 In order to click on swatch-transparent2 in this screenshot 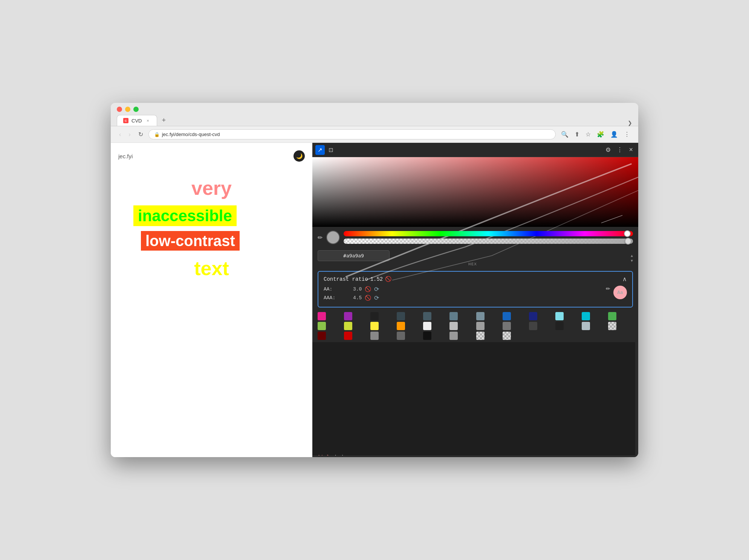, I will do `click(480, 336)`.